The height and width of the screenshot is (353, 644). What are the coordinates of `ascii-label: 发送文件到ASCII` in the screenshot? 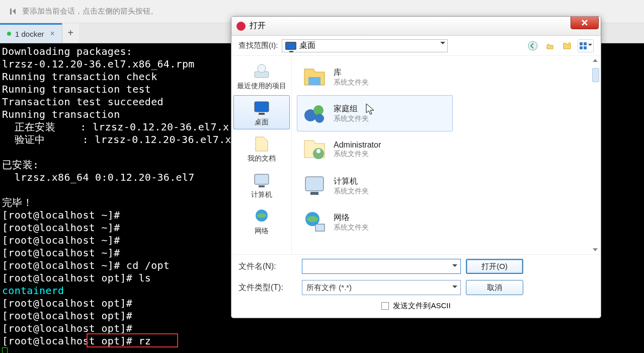 It's located at (422, 306).